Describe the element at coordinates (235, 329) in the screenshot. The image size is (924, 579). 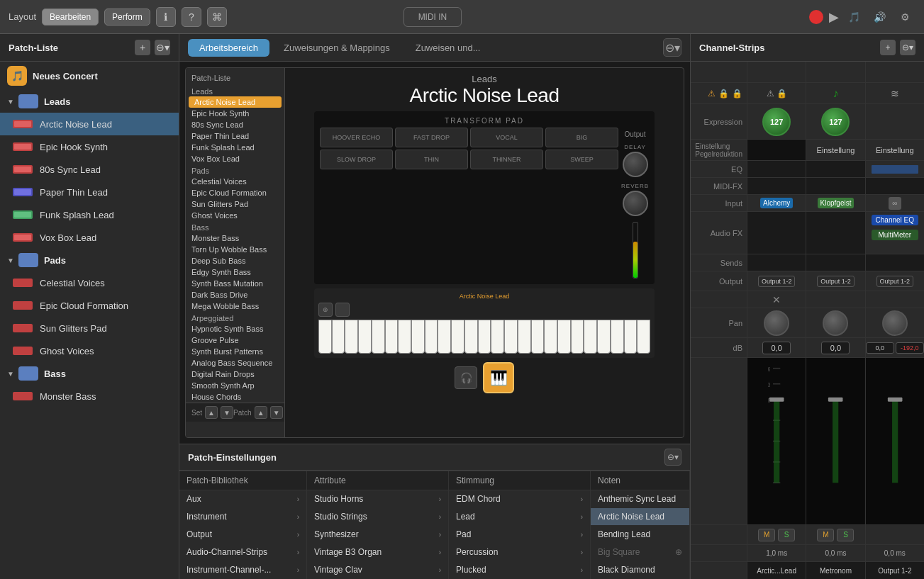
I see `mini-item-hypnotic: Hypnotic Synth Bass` at that location.